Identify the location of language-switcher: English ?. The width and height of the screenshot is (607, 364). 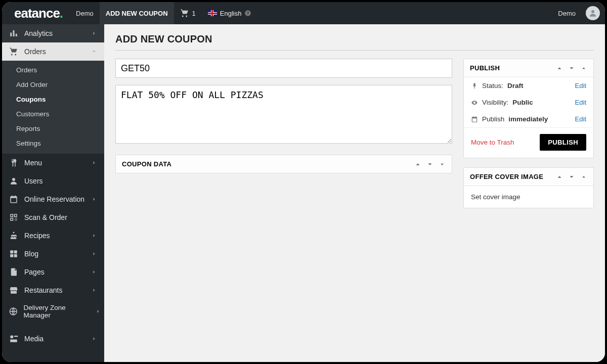
(230, 13).